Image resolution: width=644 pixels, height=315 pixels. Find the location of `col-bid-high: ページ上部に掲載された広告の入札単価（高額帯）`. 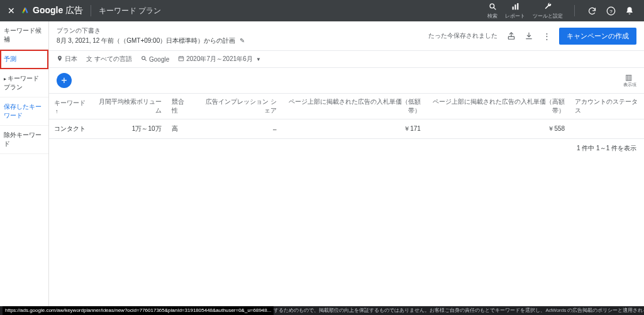

col-bid-high: ページ上部に掲載された広告の入札単価（高額帯） is located at coordinates (498, 107).